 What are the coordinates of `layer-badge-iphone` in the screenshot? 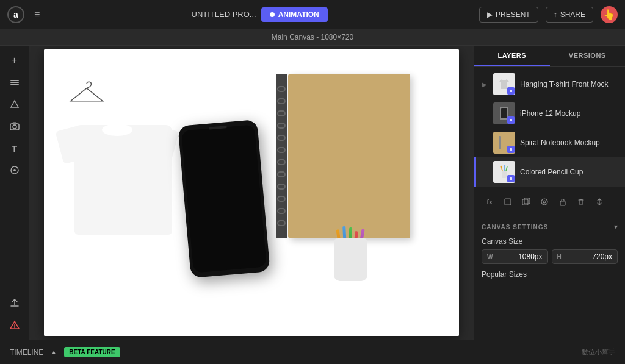 It's located at (511, 120).